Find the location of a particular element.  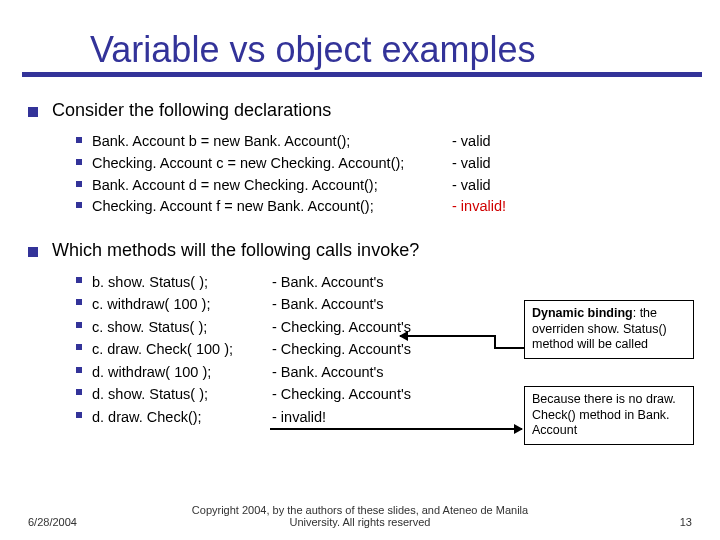

footer: 6/28/2004 Copyright 2004, by the authors… is located at coordinates (360, 516).